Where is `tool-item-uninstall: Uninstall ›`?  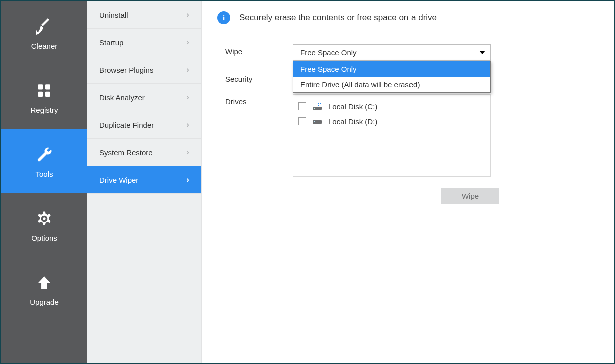
tool-item-uninstall: Uninstall › is located at coordinates (144, 15).